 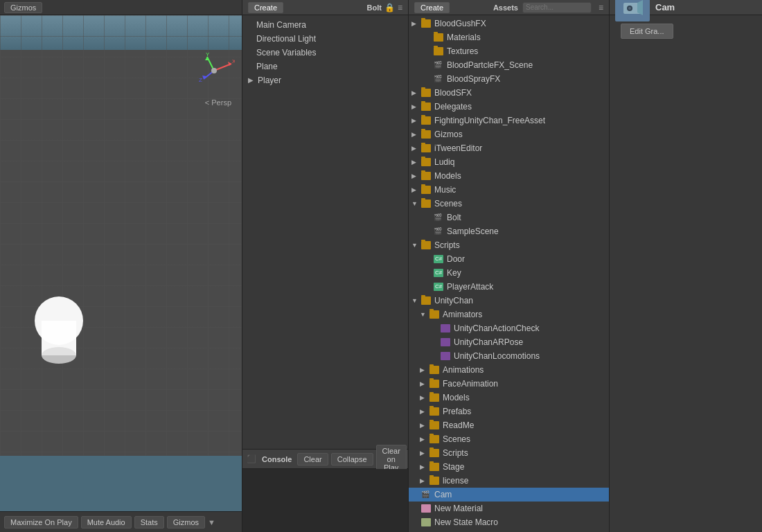 What do you see at coordinates (508, 384) in the screenshot?
I see `asset-item-faceanimation: ▶ FaceAnimation` at bounding box center [508, 384].